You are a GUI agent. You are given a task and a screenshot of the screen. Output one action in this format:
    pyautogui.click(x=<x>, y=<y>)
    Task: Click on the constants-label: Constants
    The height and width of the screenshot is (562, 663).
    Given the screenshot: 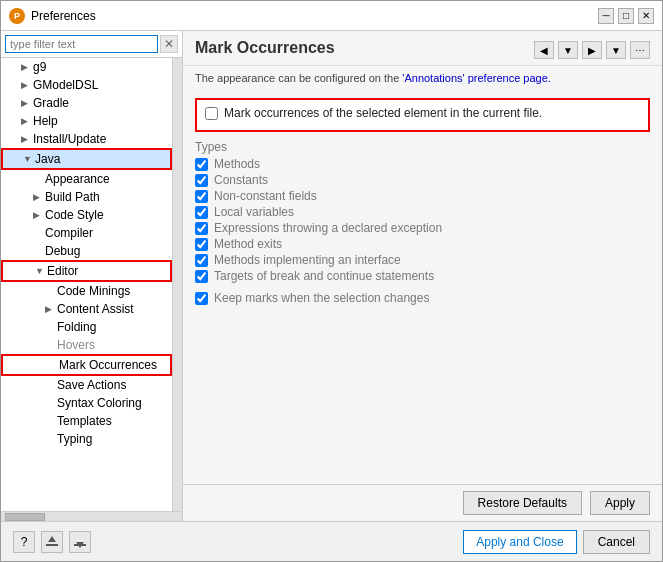 What is the action you would take?
    pyautogui.click(x=241, y=180)
    